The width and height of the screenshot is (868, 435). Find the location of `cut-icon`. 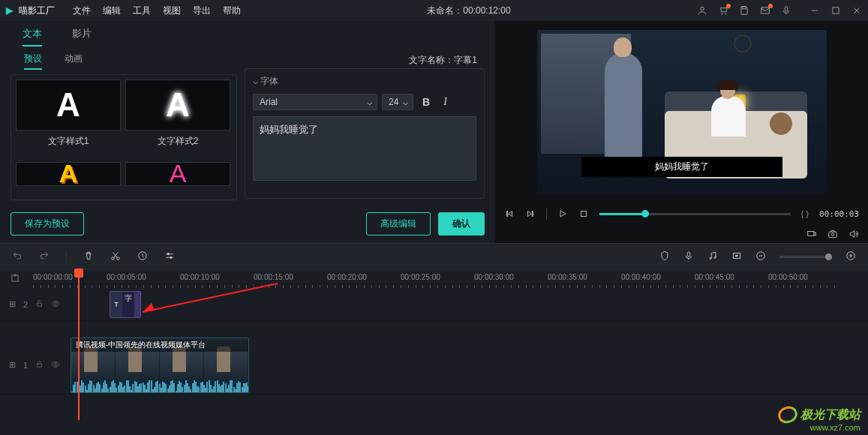

cut-icon is located at coordinates (116, 257).